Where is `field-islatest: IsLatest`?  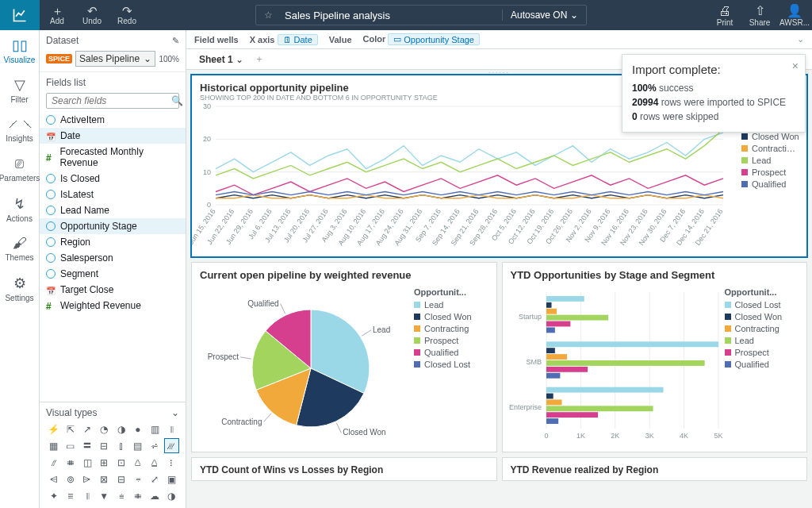
field-islatest: IsLatest is located at coordinates (113, 194).